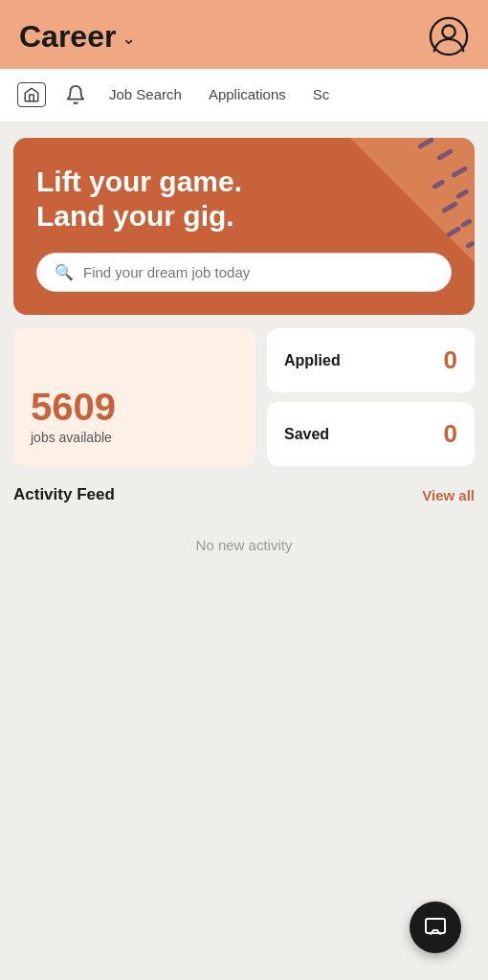 The image size is (488, 980). What do you see at coordinates (76, 95) in the screenshot?
I see `bell-icon` at bounding box center [76, 95].